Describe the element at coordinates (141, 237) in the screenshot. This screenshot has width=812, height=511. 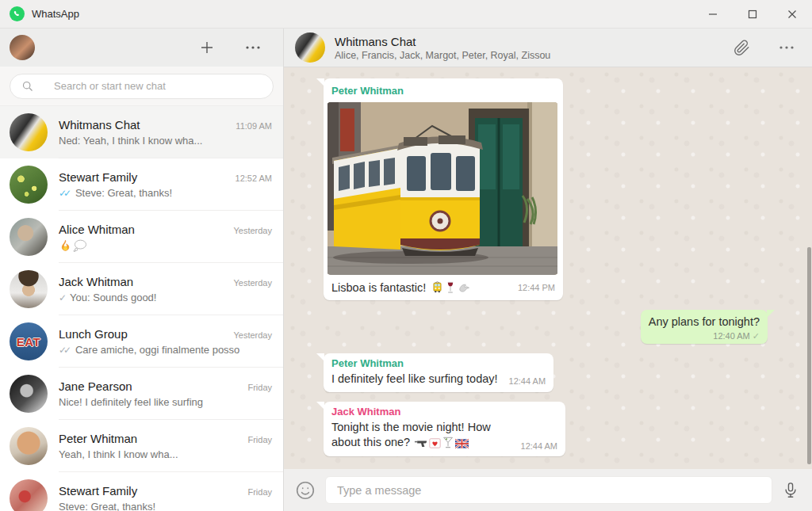
I see `chat-list-item: Alice WhitmanYesterday` at that location.